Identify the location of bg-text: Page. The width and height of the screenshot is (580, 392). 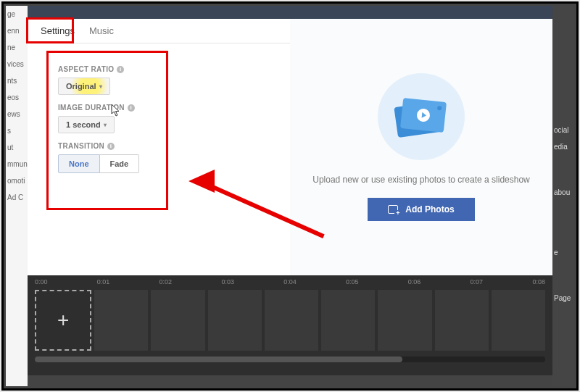
(563, 299).